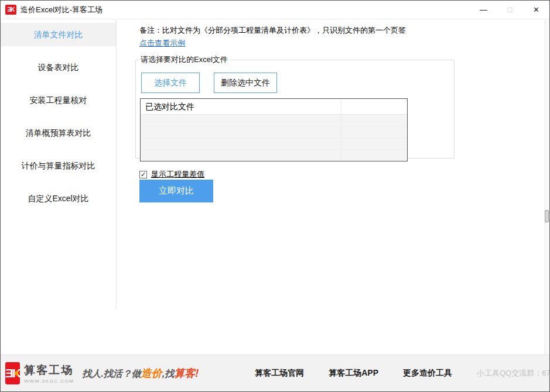 This screenshot has width=550, height=392. Describe the element at coordinates (49, 373) in the screenshot. I see `logo-text-block: 算客工场 WWW.3KGC.COM` at that location.